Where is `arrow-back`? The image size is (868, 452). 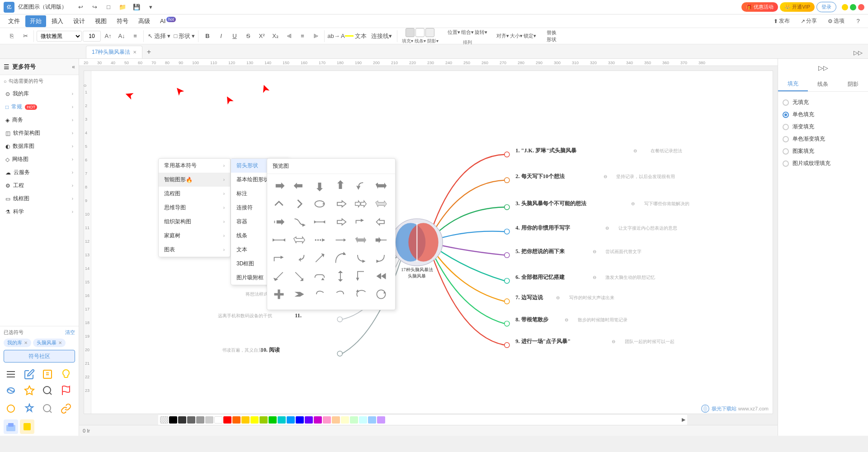
arrow-back is located at coordinates (299, 258).